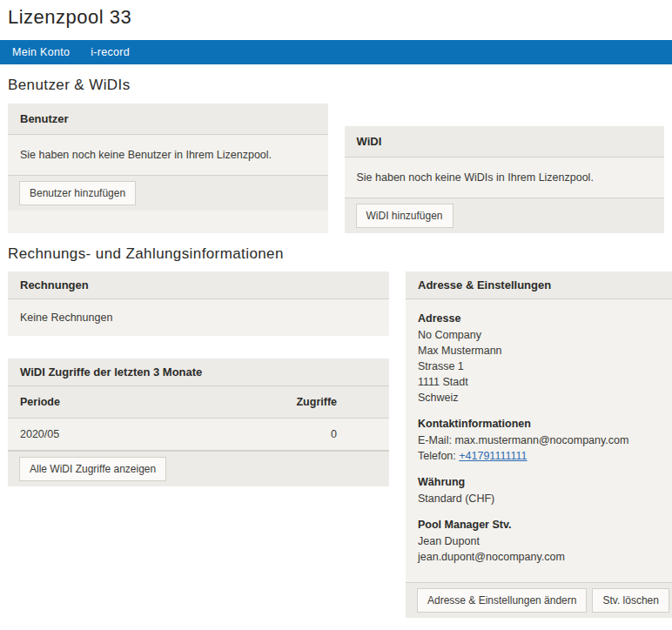  Describe the element at coordinates (198, 304) in the screenshot. I see `rechnungen-panel: Rechnungen Keine Rechnungen` at that location.